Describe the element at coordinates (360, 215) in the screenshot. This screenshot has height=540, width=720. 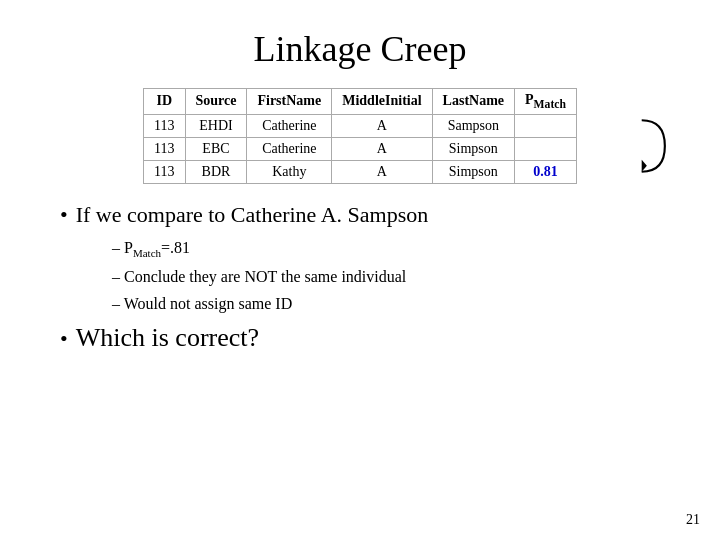
I see `bullet-1: • If we compare to Catherine A. Sampson` at that location.